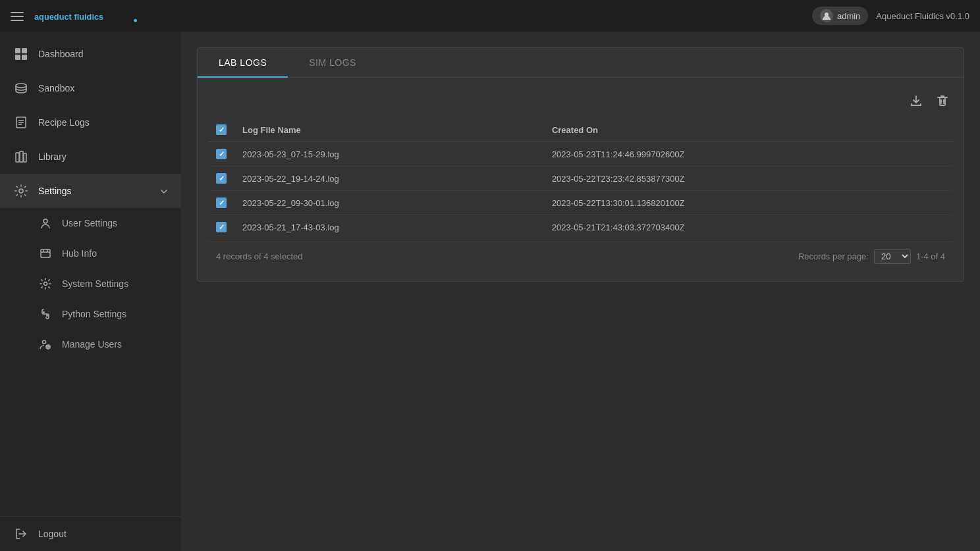 The width and height of the screenshot is (980, 551). Describe the element at coordinates (91, 223) in the screenshot. I see `submenu-item-user-settings: User Settings` at that location.